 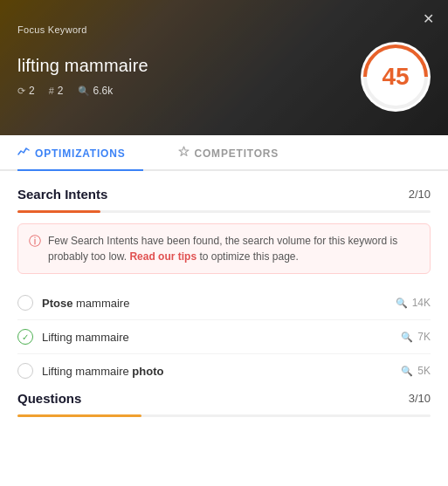 What do you see at coordinates (25, 337) in the screenshot?
I see `check-circle-checked: ✓` at bounding box center [25, 337].